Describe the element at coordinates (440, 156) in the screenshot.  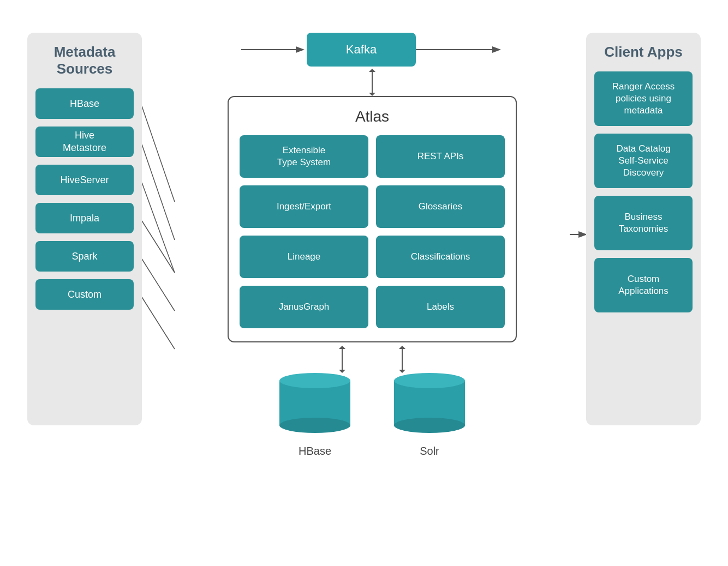
I see `atlas-rest-apis: REST APIs` at that location.